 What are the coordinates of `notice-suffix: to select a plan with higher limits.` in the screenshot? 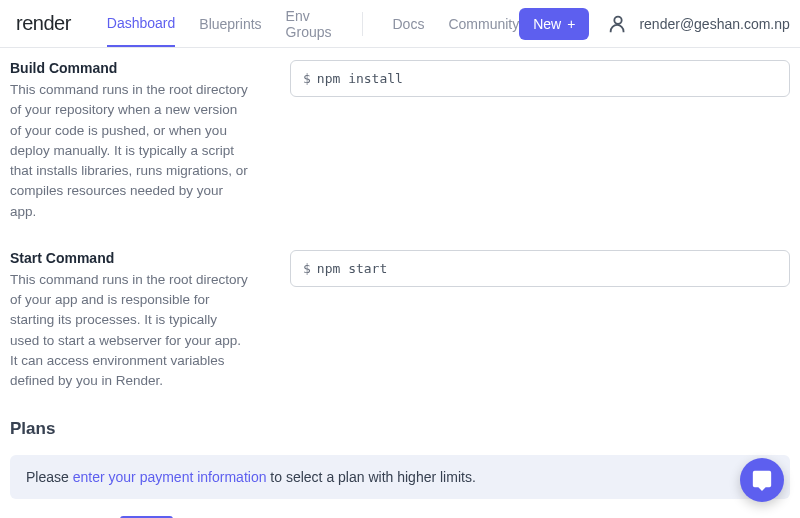 It's located at (370, 477).